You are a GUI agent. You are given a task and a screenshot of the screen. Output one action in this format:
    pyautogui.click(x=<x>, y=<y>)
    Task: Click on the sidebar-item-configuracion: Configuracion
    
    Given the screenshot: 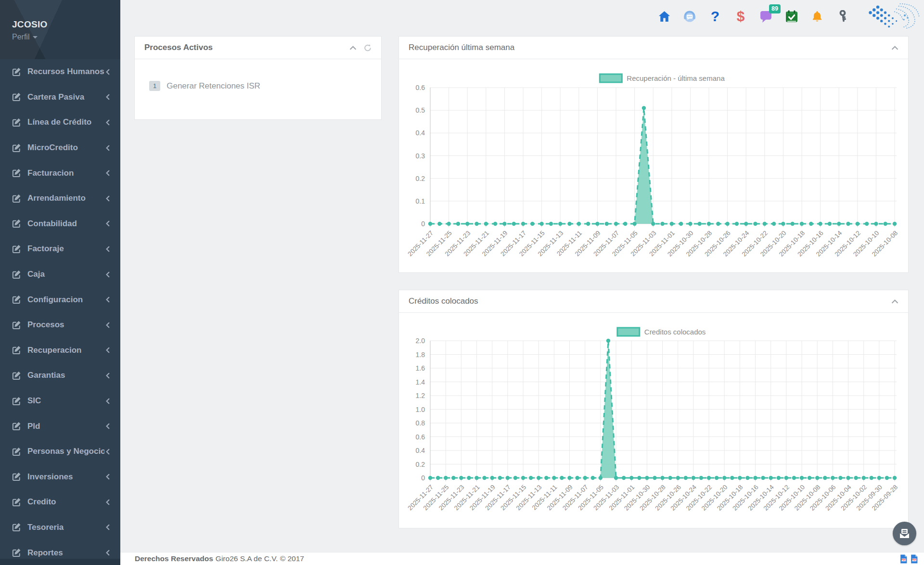 What is the action you would take?
    pyautogui.click(x=60, y=299)
    